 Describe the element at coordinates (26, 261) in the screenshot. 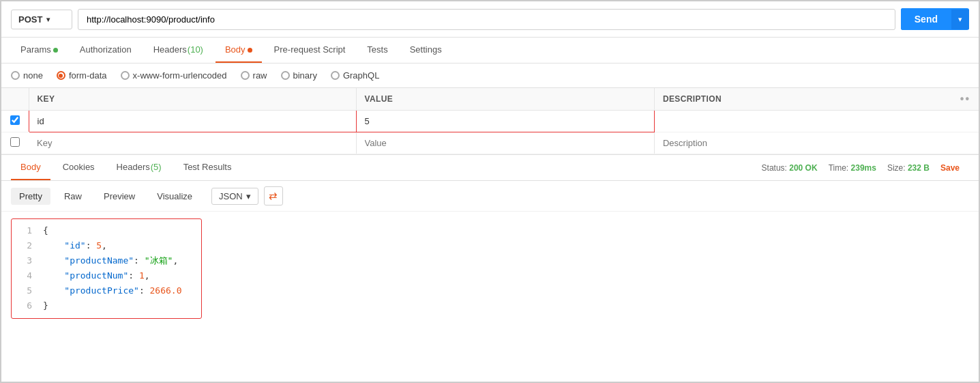

I see `line-number: 3` at that location.